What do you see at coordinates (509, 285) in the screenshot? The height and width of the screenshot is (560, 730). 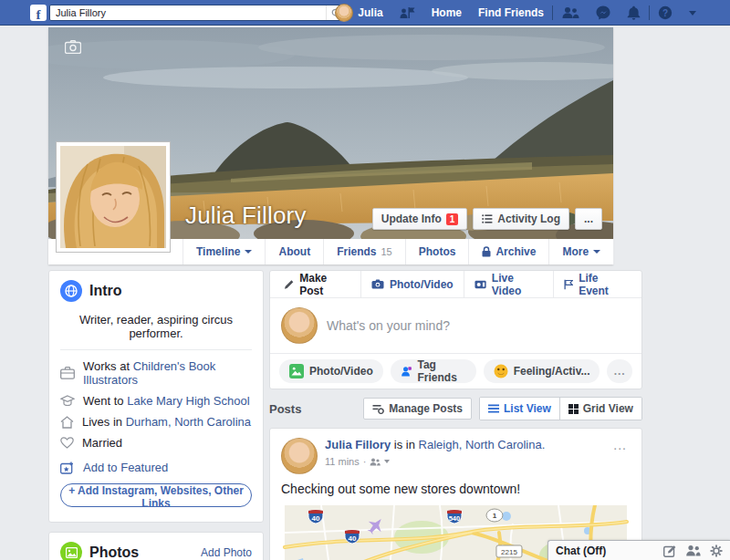 I see `tab-live-video: Live Video` at bounding box center [509, 285].